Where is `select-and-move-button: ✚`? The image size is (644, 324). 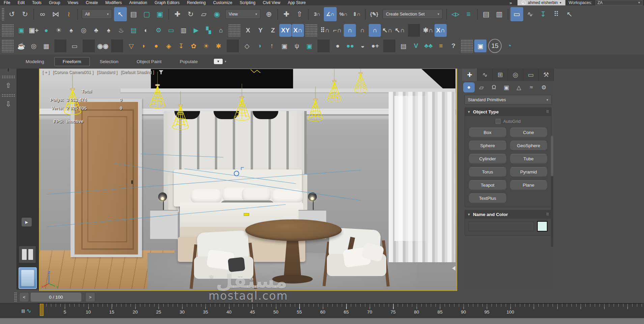
select-and-move-button: ✚ is located at coordinates (177, 14).